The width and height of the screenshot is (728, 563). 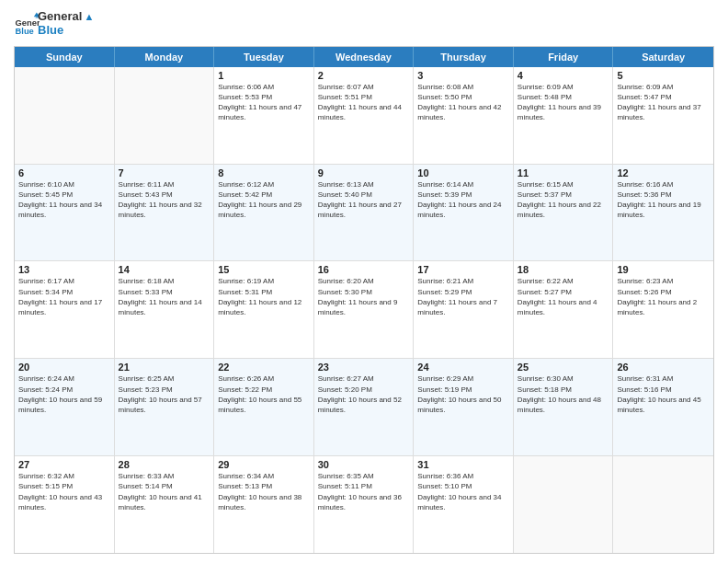 What do you see at coordinates (264, 173) in the screenshot?
I see `day-number: 8` at bounding box center [264, 173].